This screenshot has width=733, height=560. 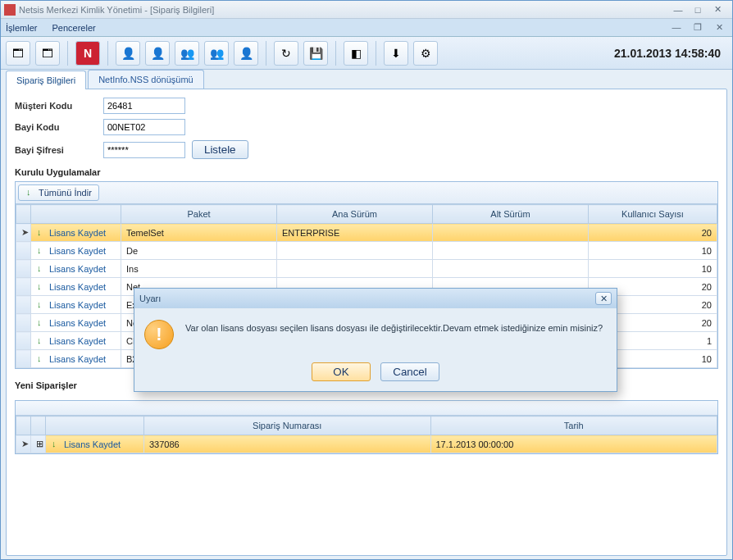 I want to click on tumunu-indir-label: Tümünü İndir, so click(x=66, y=193).